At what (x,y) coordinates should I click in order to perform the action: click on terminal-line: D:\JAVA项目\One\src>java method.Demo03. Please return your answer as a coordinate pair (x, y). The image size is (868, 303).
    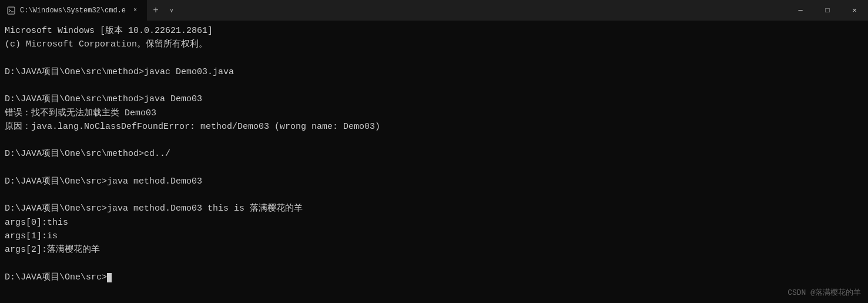
    Looking at the image, I should click on (434, 181).